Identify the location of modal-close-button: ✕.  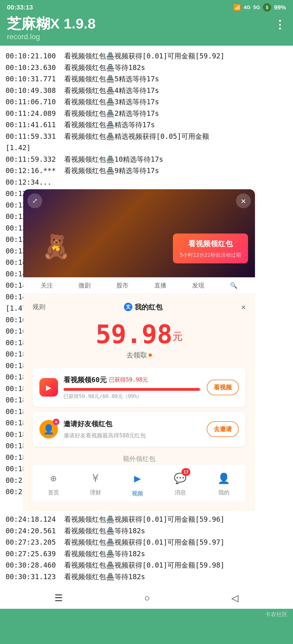
(243, 307).